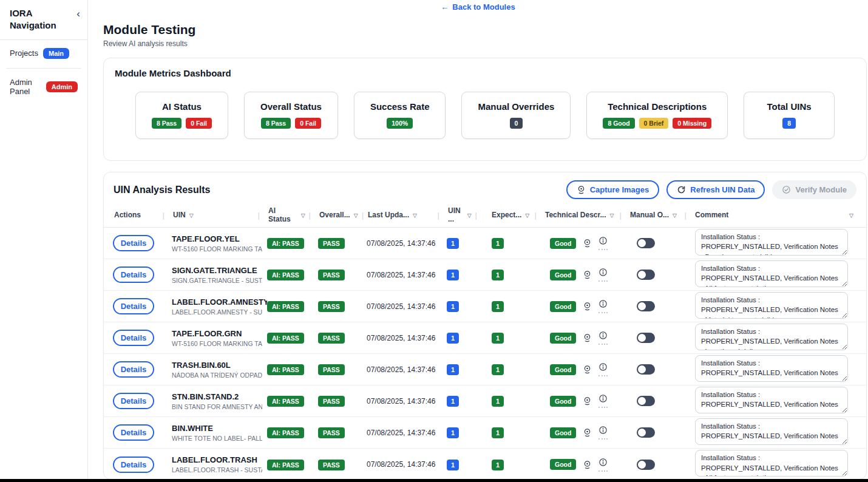 The height and width of the screenshot is (482, 868). Describe the element at coordinates (25, 87) in the screenshot. I see `sidebar-item-label: Admin Panel` at that location.